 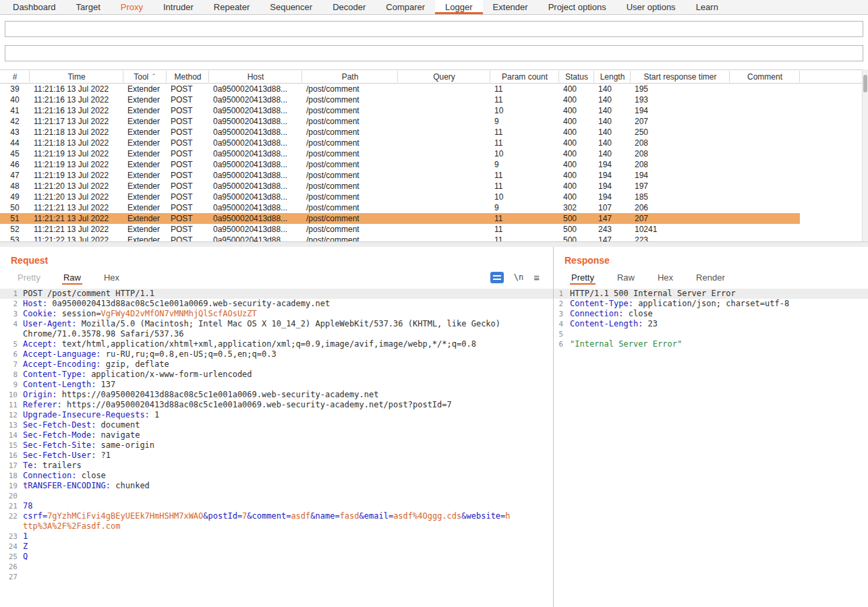 What do you see at coordinates (400, 89) in the screenshot?
I see `table-row: 3911:21:16 13 Jul 2022ExtenderPOST0a9500…` at bounding box center [400, 89].